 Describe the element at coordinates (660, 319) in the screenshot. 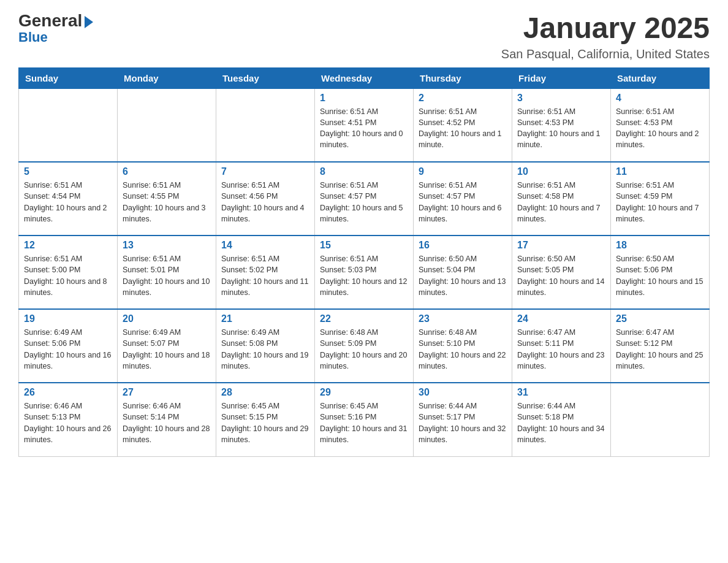

I see `day-number: 25` at that location.